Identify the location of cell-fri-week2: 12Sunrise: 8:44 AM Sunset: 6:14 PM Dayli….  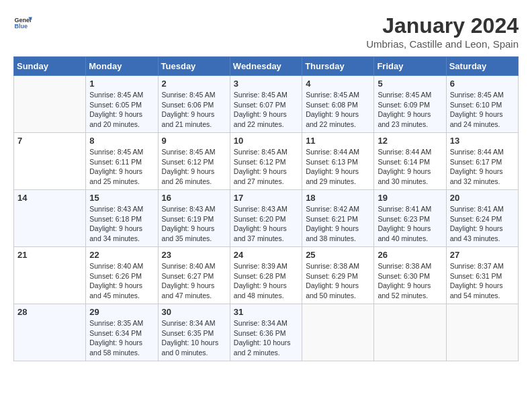
(410, 161).